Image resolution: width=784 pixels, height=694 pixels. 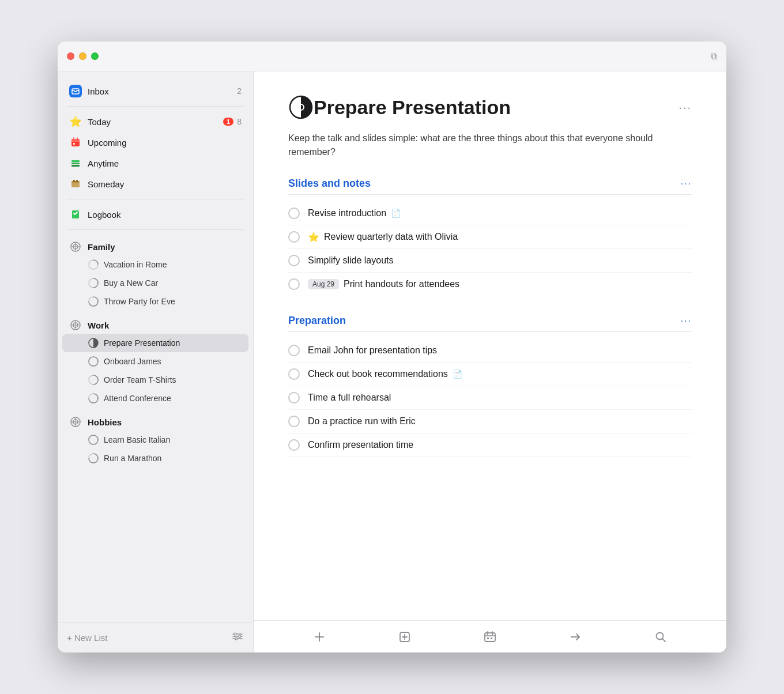 What do you see at coordinates (661, 637) in the screenshot?
I see `search-button` at bounding box center [661, 637].